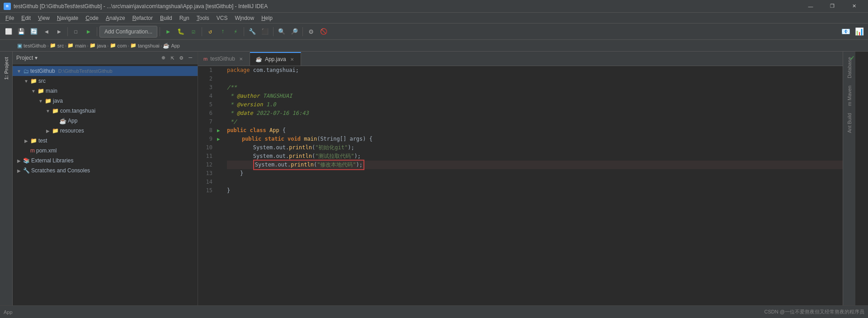  What do you see at coordinates (168, 32) in the screenshot?
I see `toolbar-run-btn: ▶` at bounding box center [168, 32].